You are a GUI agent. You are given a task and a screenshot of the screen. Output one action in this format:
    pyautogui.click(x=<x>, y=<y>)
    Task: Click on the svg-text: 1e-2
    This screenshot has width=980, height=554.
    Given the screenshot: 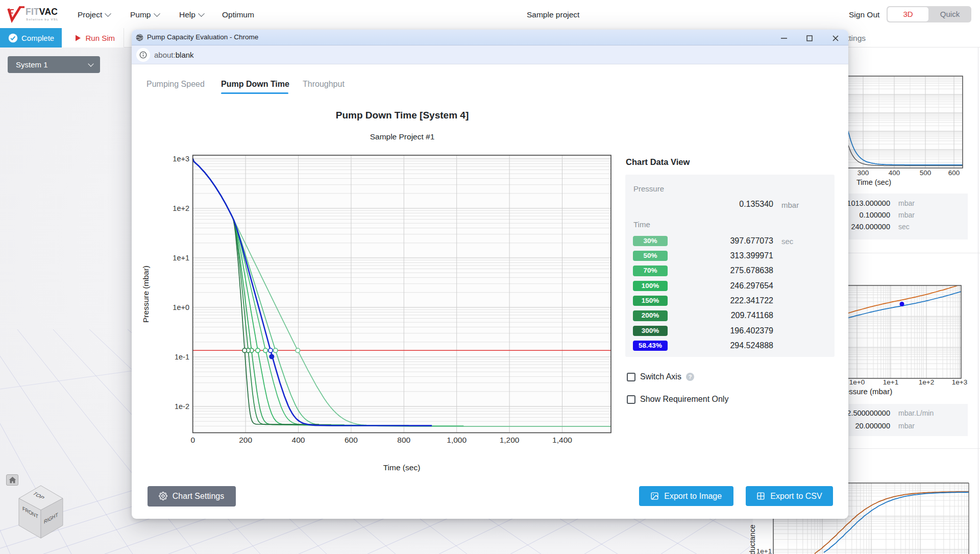 What is the action you would take?
    pyautogui.click(x=182, y=406)
    